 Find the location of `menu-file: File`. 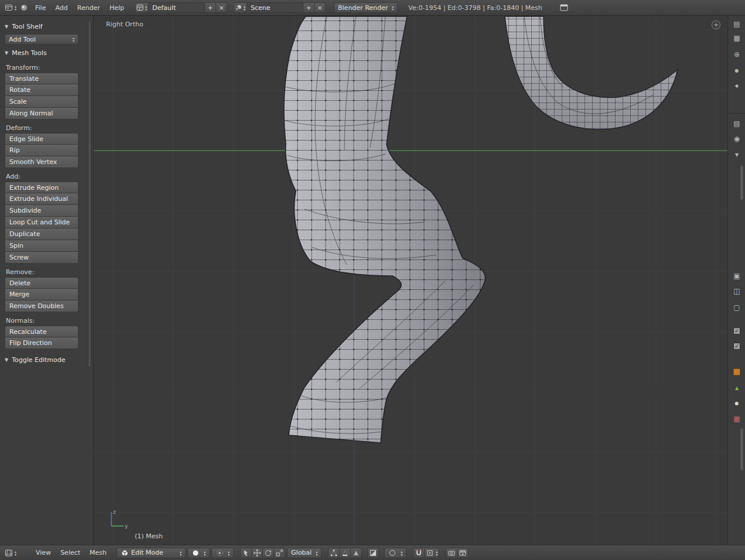

menu-file: File is located at coordinates (40, 8).